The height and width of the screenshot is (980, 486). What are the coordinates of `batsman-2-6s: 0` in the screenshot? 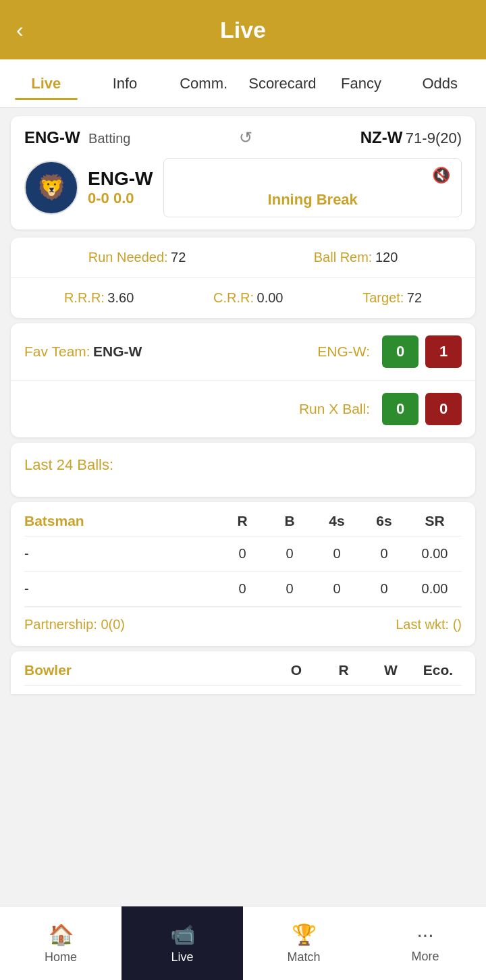 It's located at (384, 589).